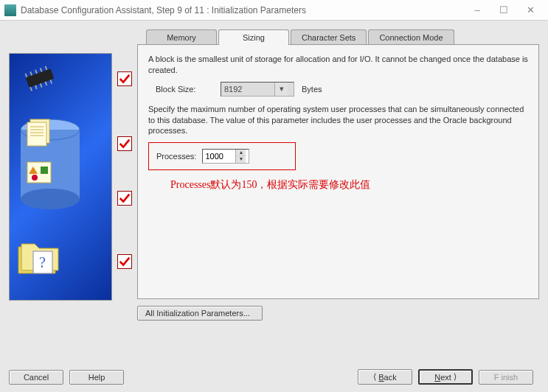 Image resolution: width=548 pixels, height=392 pixels. Describe the element at coordinates (375, 377) in the screenshot. I see `chevron-left-icon: ⟨` at that location.